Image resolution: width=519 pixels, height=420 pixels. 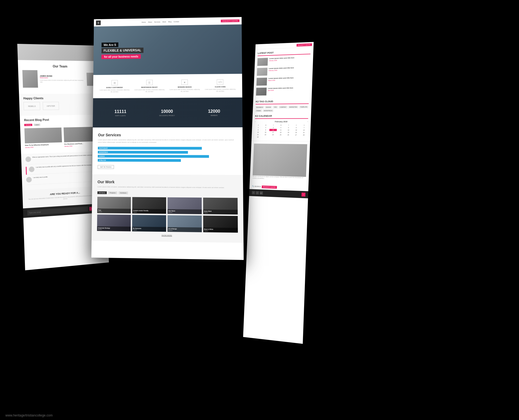 What do you see at coordinates (281, 122) in the screenshot?
I see `right-cal-month: February 2016` at bounding box center [281, 122].